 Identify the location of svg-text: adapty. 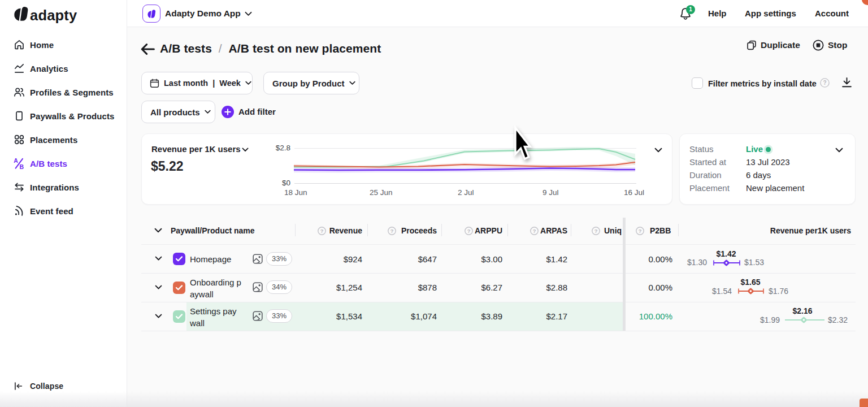
(54, 15).